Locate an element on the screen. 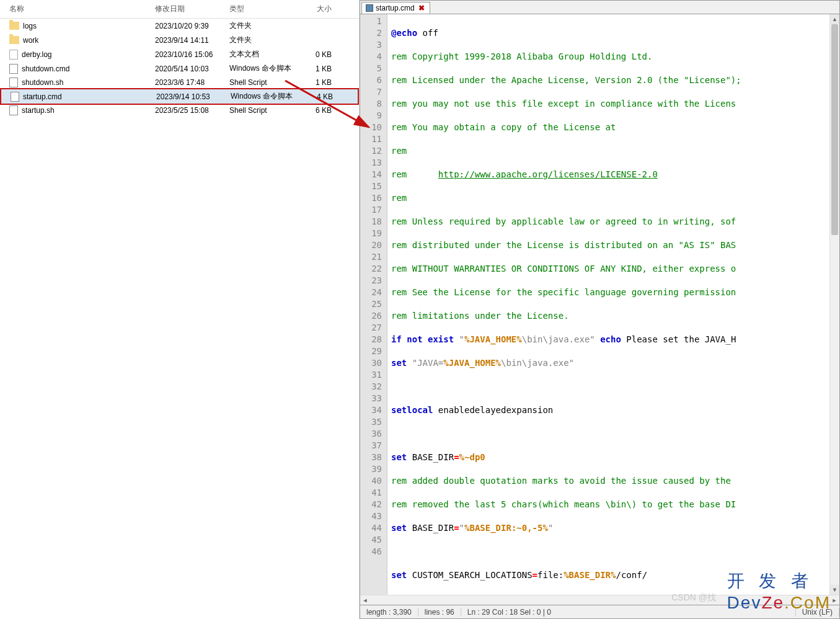 The image size is (840, 619). vertical-scrollbar: ▲ ▼ is located at coordinates (834, 305).